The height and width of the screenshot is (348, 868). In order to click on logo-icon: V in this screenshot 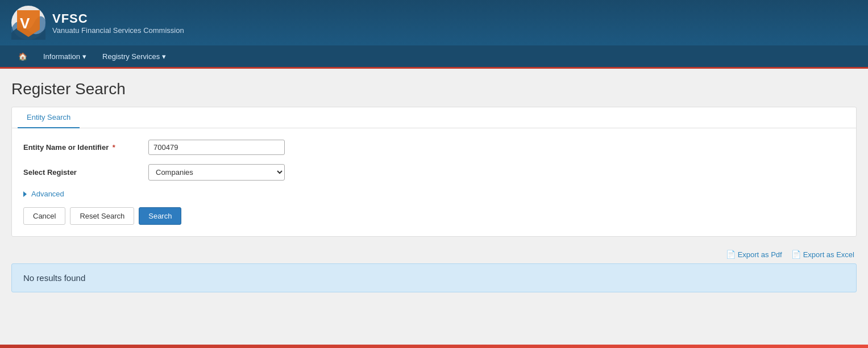, I will do `click(28, 23)`.